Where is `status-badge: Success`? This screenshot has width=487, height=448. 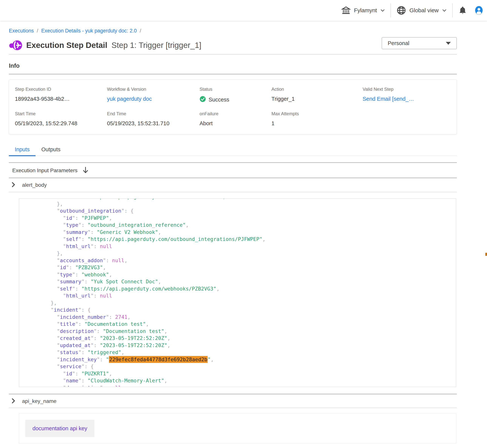 status-badge: Success is located at coordinates (219, 100).